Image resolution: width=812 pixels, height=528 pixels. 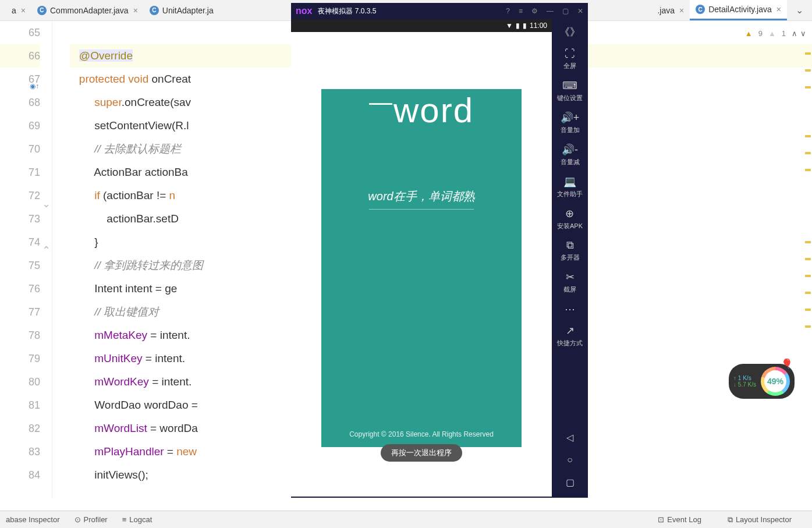 I want to click on sidebar-more-button: ⋯, so click(x=570, y=309).